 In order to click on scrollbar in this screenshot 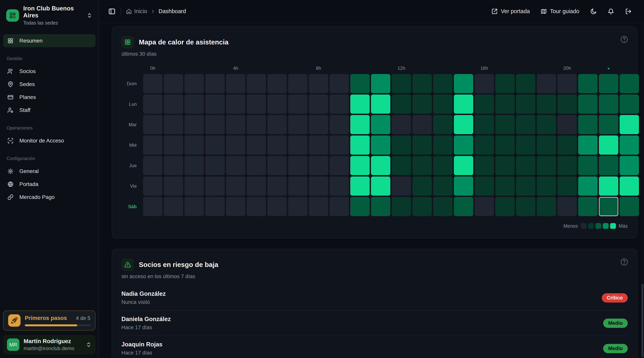, I will do `click(642, 190)`.